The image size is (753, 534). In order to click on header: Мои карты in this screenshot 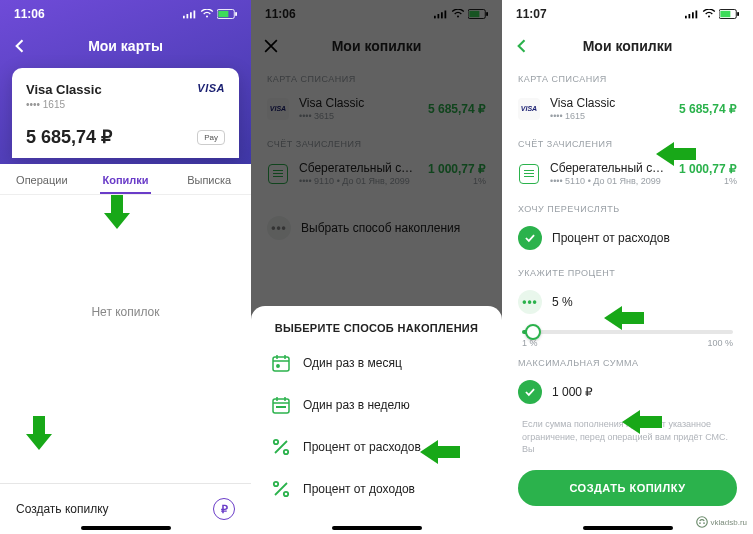, I will do `click(126, 46)`.